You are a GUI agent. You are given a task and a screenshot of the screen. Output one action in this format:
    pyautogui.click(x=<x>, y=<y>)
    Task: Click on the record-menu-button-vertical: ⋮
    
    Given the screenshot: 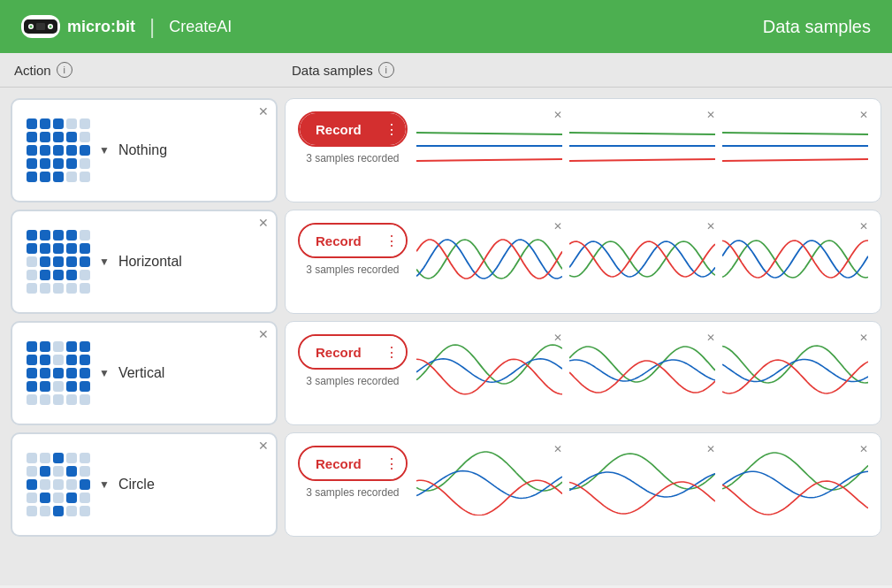 What is the action you would take?
    pyautogui.click(x=392, y=352)
    